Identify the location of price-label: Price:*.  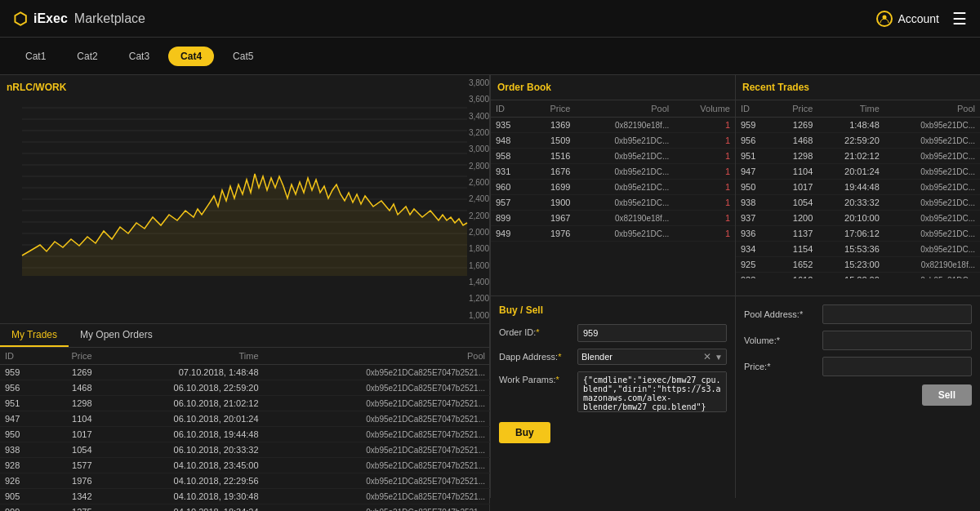
(781, 367).